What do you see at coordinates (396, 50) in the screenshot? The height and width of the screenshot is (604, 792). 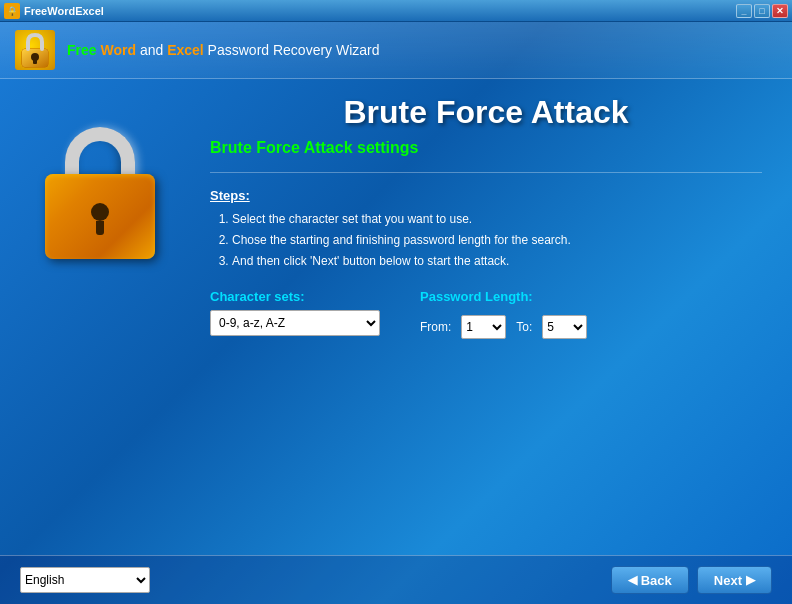 I see `header-strip: Free Word and Excel Password Recovery Wi…` at bounding box center [396, 50].